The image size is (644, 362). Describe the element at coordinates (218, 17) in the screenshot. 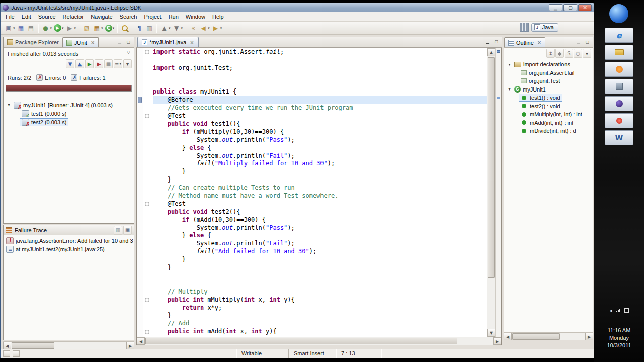

I see `menu-help: Help` at that location.